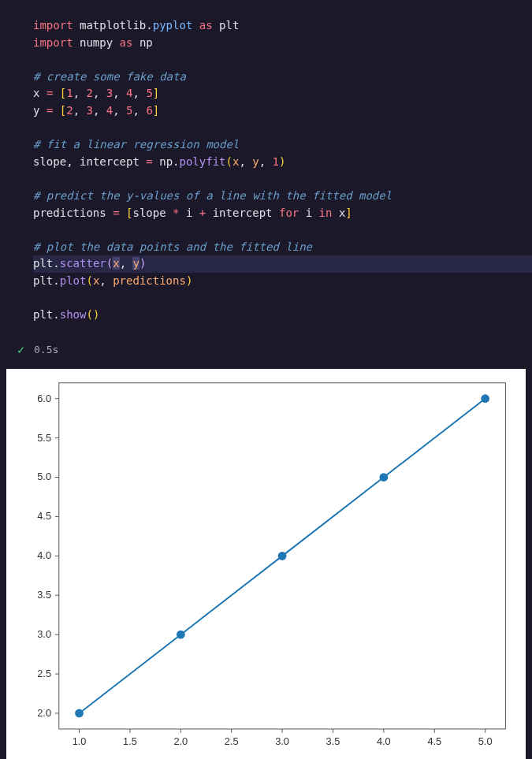 Image resolution: width=532 pixels, height=759 pixels. Describe the element at coordinates (44, 437) in the screenshot. I see `y-tick-label: 5.5` at that location.